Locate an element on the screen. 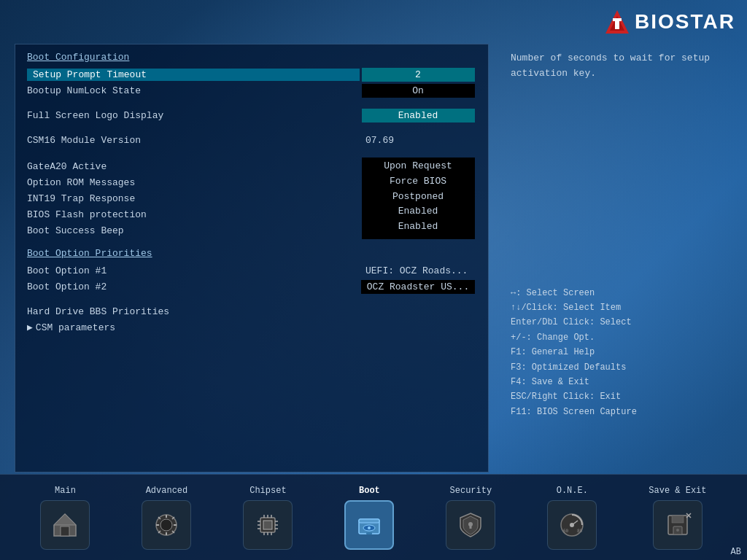 The height and width of the screenshot is (560, 747). multi-val-4: Enabled is located at coordinates (419, 211).